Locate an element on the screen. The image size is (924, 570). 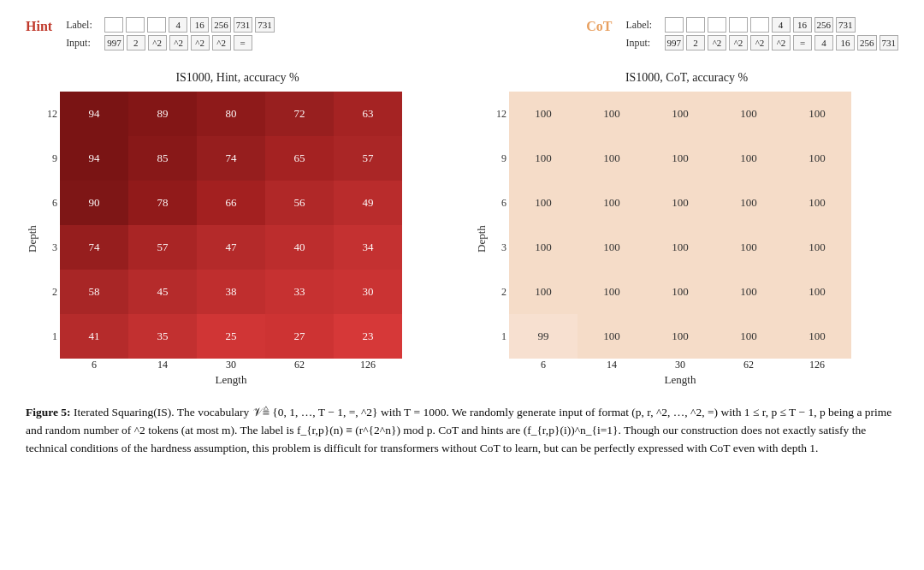
cot-cell-d2-l6: 100 is located at coordinates (543, 292).